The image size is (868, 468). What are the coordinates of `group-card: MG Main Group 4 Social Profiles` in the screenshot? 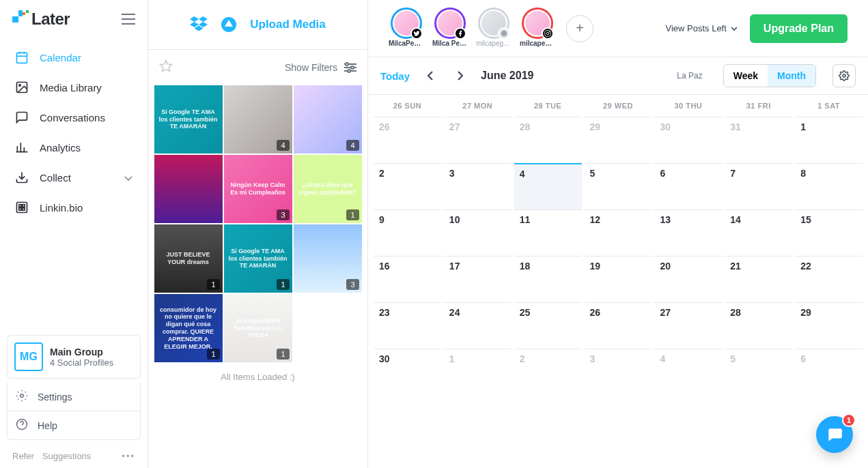 It's located at (74, 357).